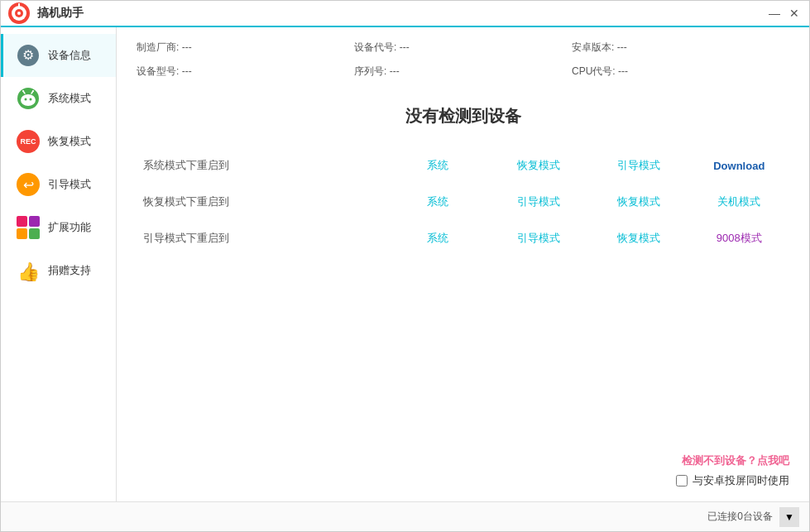 The width and height of the screenshot is (810, 532). What do you see at coordinates (28, 141) in the screenshot?
I see `rec-badge: REC` at bounding box center [28, 141].